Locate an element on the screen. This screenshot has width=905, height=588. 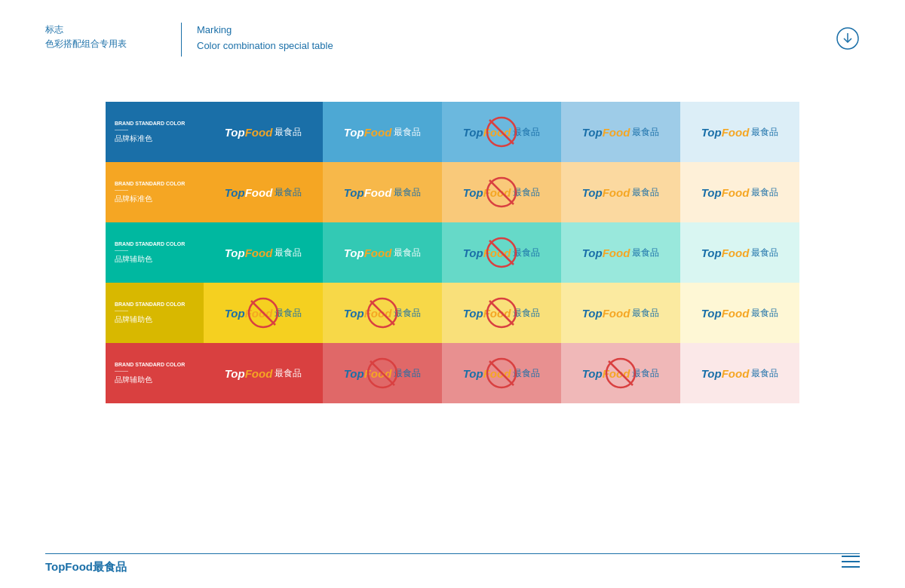
header-english-title: Marking is located at coordinates (265, 30).